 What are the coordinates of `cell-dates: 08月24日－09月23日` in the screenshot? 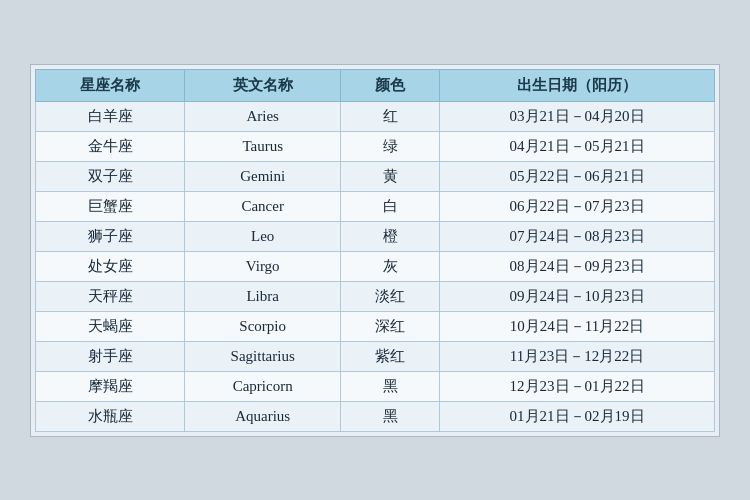 It's located at (578, 266).